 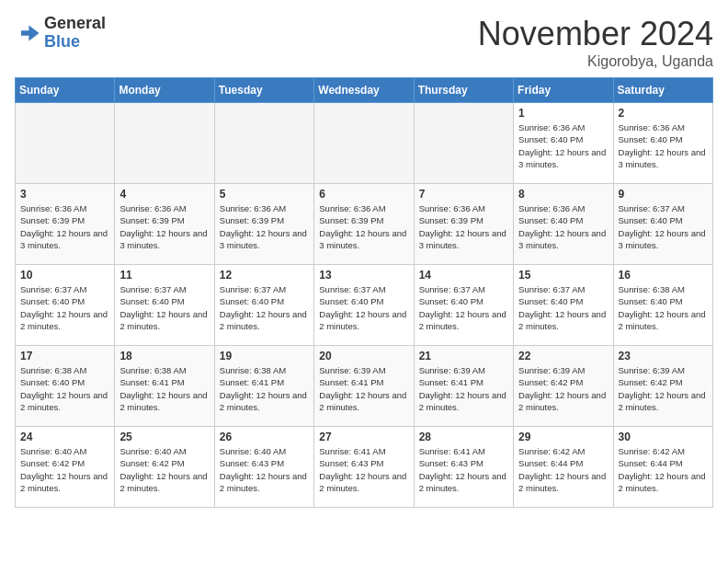 I want to click on day-number: 30, so click(x=664, y=437).